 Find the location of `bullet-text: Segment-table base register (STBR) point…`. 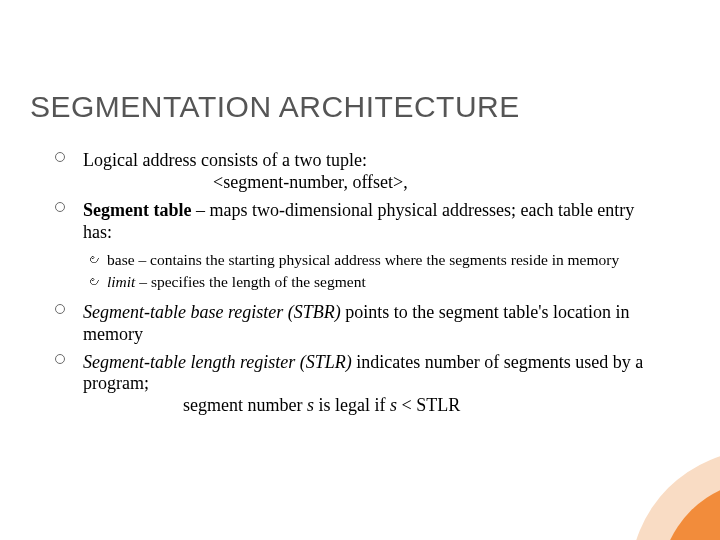

bullet-text: Segment-table base register (STBR) point… is located at coordinates (356, 323).